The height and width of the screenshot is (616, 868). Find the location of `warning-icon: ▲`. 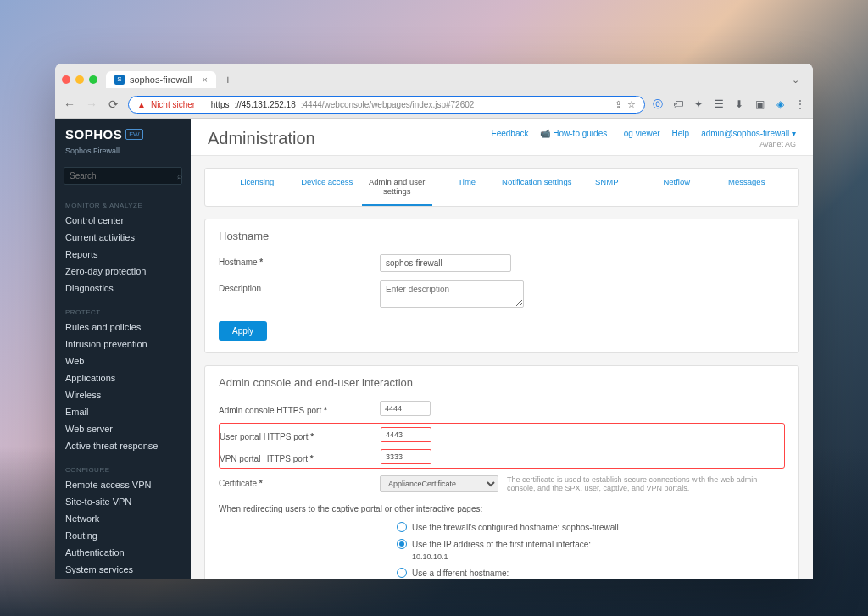

warning-icon: ▲ is located at coordinates (142, 105).